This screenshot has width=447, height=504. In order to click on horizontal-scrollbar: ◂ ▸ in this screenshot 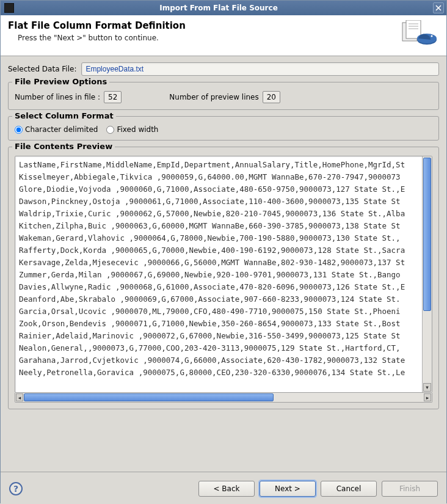, I will do `click(223, 398)`.